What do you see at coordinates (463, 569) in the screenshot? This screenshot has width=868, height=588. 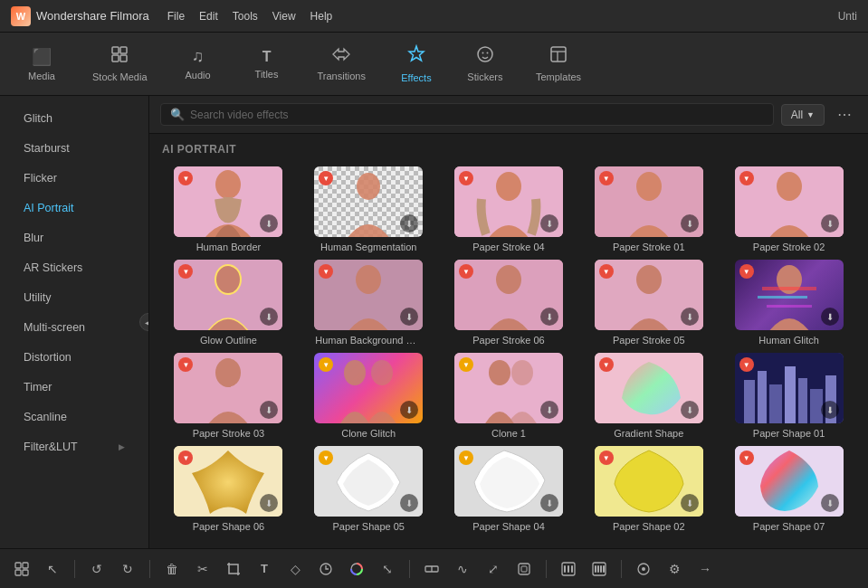 I see `toolbar-audio-split: ∿` at bounding box center [463, 569].